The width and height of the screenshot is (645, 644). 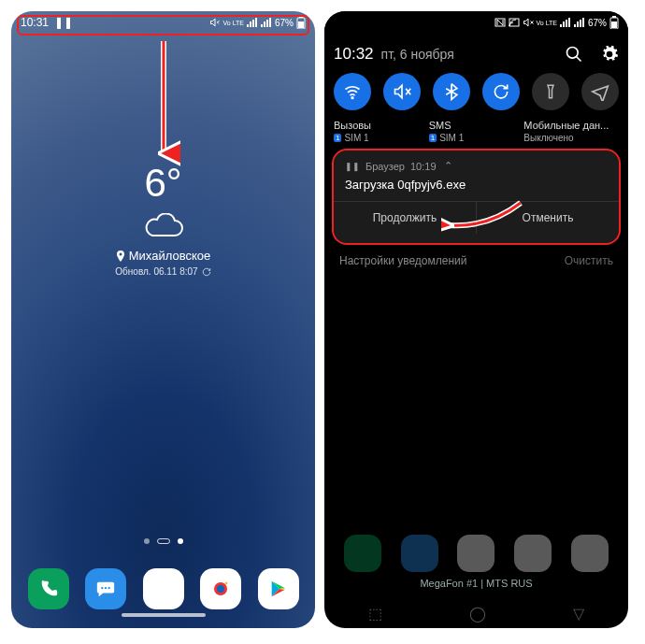 I want to click on yandex-app-icon: Y, so click(x=164, y=589).